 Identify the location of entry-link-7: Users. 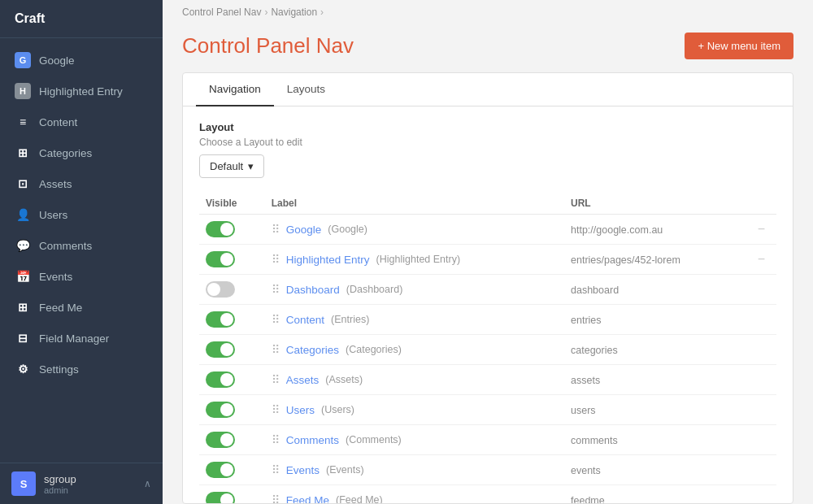
(301, 410).